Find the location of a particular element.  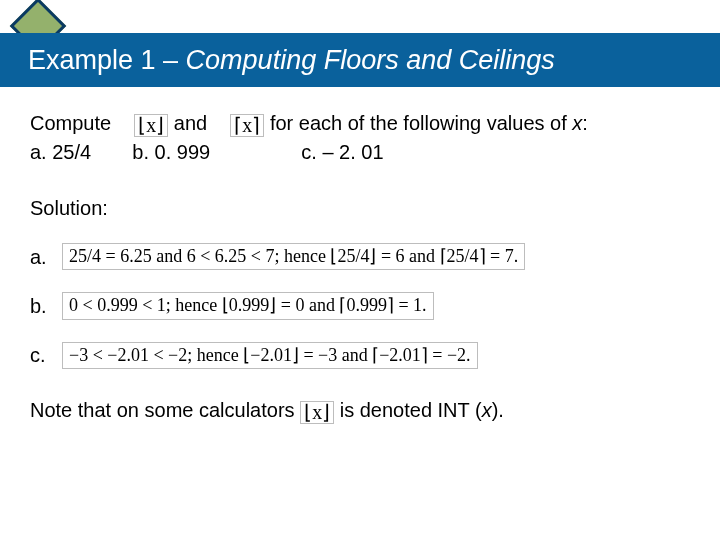

prompt-colon: : is located at coordinates (585, 123).